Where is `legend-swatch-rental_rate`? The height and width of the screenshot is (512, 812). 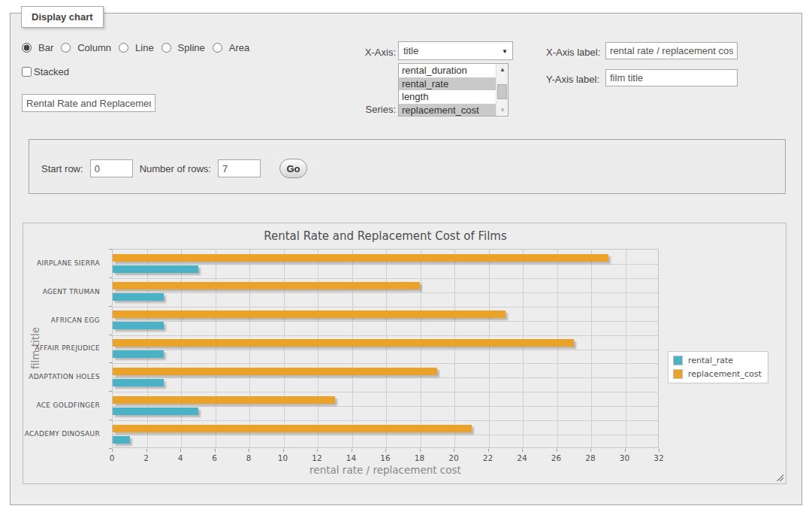
legend-swatch-rental_rate is located at coordinates (678, 361).